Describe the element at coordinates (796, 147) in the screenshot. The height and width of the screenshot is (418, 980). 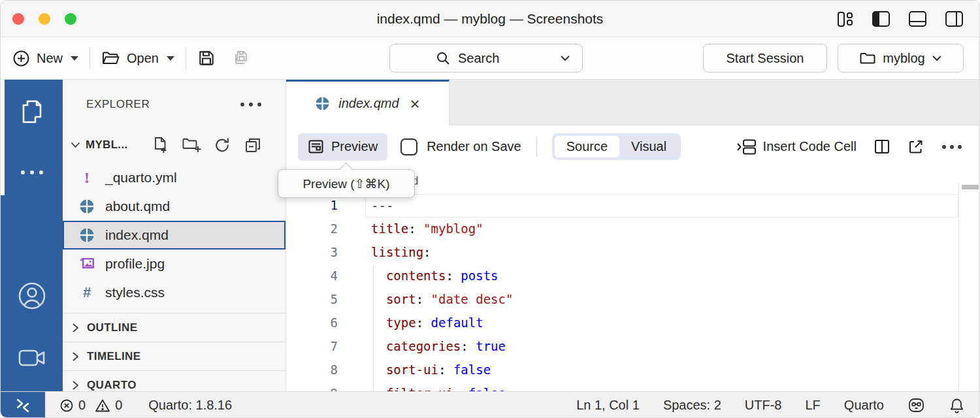
I see `insert-code-cell-button: Insert Code Cell` at that location.